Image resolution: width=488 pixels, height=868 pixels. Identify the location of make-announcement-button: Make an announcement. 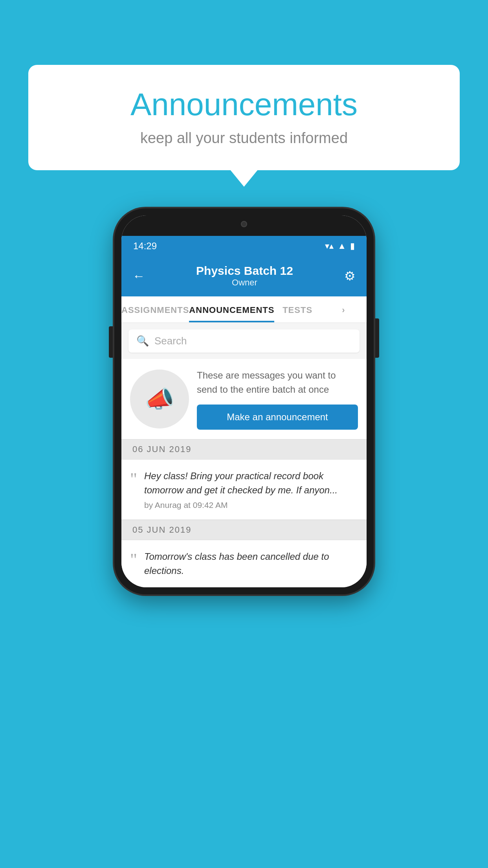
(277, 417).